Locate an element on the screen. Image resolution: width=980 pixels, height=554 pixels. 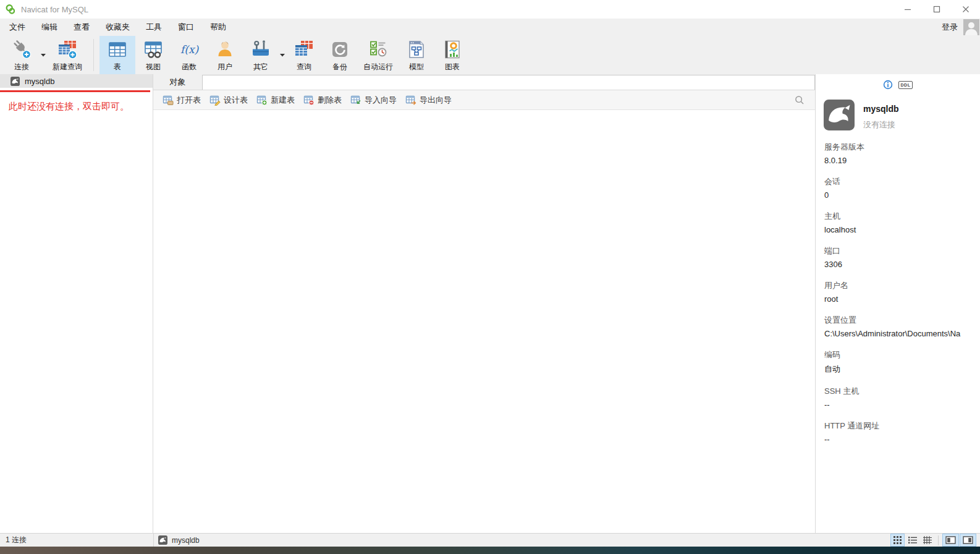
delete-table-label: 删除表 is located at coordinates (330, 100).